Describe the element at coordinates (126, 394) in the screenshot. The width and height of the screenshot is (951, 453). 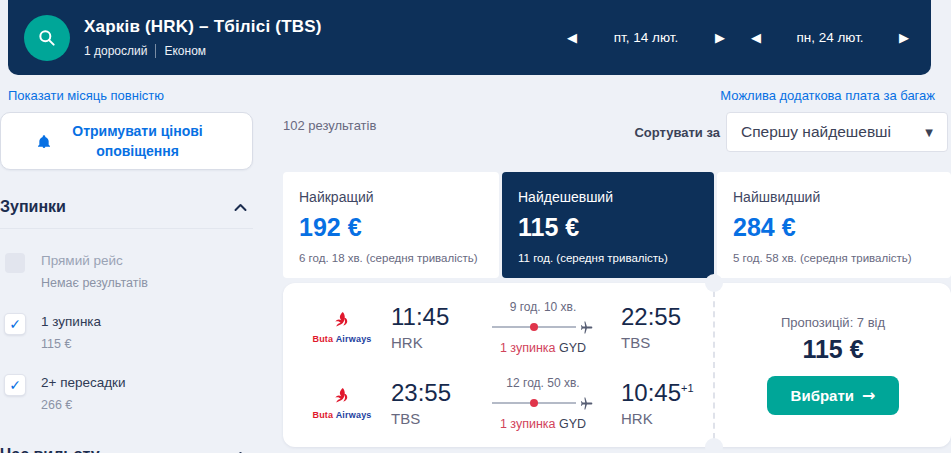
I see `filter-option-two-plus-stops: ✓ 2+ пересадки 266 €` at that location.